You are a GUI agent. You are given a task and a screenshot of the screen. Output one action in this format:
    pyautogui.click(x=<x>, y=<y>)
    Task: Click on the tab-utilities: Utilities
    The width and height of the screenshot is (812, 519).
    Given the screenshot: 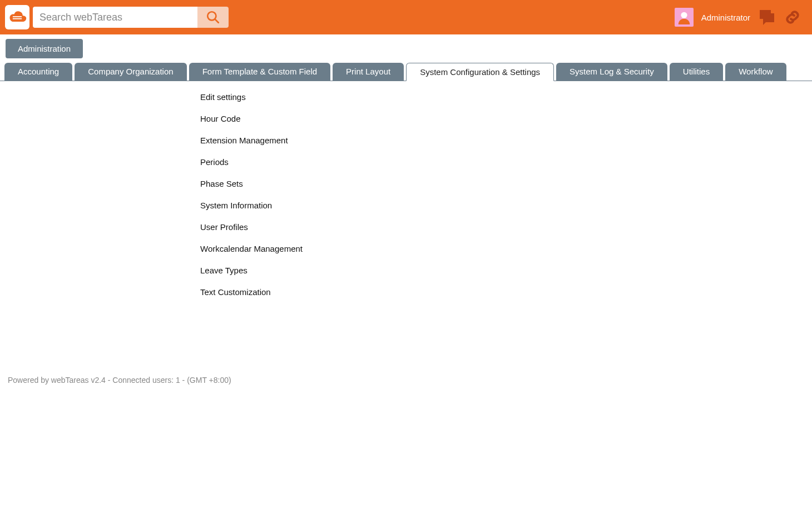 What is the action you would take?
    pyautogui.click(x=696, y=72)
    